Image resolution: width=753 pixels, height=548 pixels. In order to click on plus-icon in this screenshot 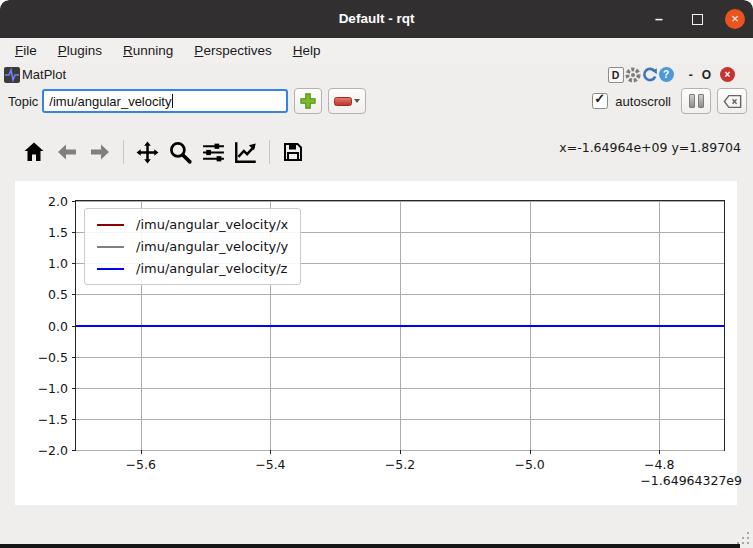, I will do `click(308, 101)`.